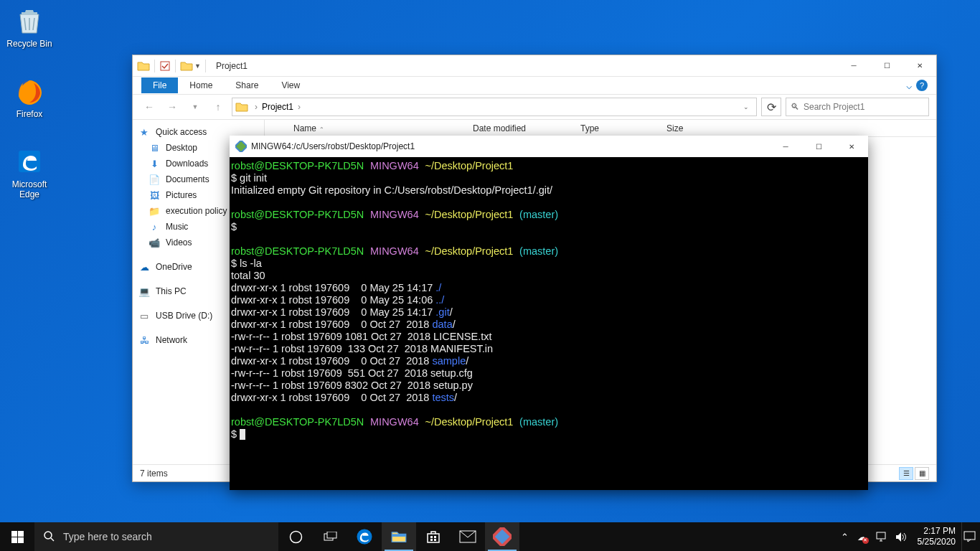  Describe the element at coordinates (616, 128) in the screenshot. I see `column-type: Type` at that location.